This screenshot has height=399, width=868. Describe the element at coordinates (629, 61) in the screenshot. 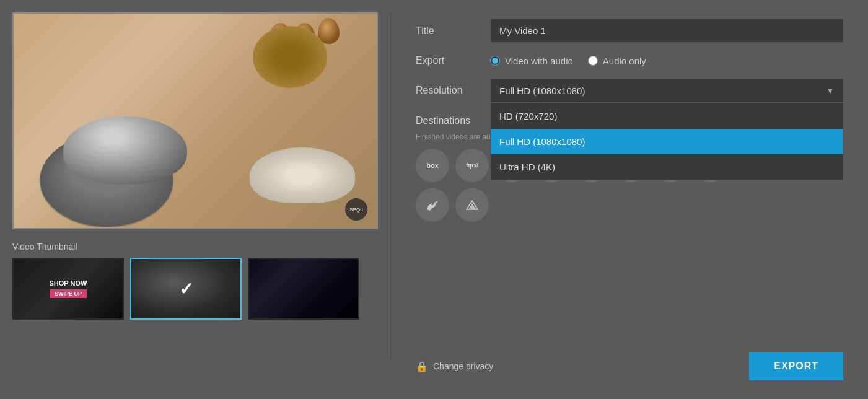

I see `export-row: Export Video with audio Audio only` at that location.